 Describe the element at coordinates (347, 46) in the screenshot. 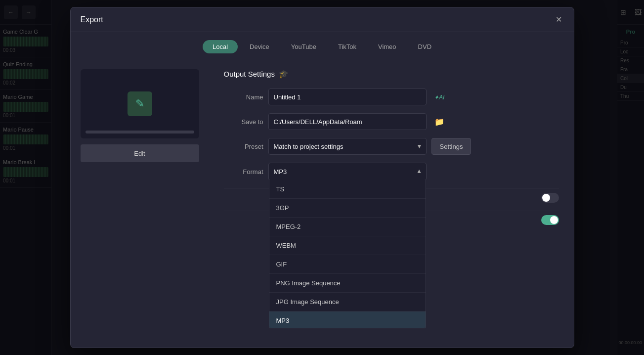

I see `tab-tiktok: TikTok` at that location.